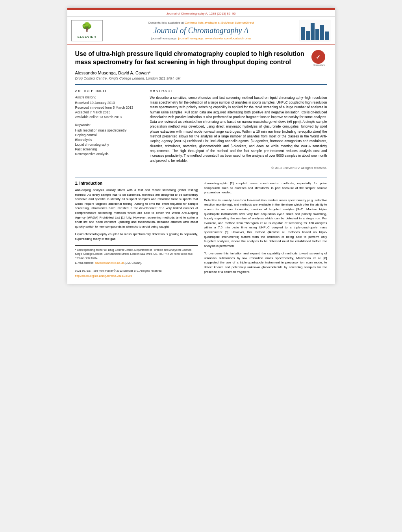  Describe the element at coordinates (107, 139) in the screenshot. I see `keywords-section: Keywords: High resolution mass spectrome…` at that location.